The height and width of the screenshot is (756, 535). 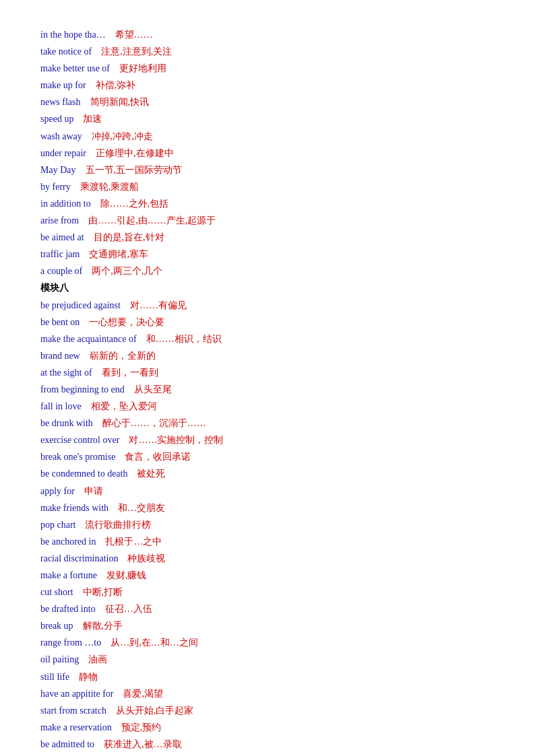 What do you see at coordinates (158, 306) in the screenshot?
I see `phrase-zh: 对……有偏见` at bounding box center [158, 306].